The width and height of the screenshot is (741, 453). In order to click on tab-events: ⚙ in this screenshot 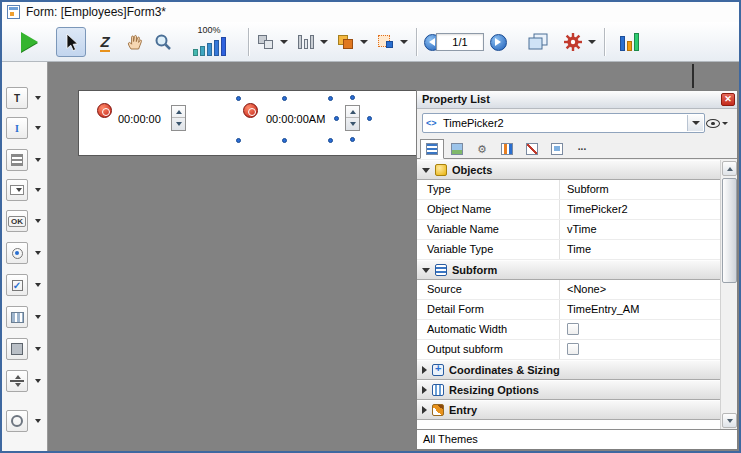, I will do `click(482, 149)`.